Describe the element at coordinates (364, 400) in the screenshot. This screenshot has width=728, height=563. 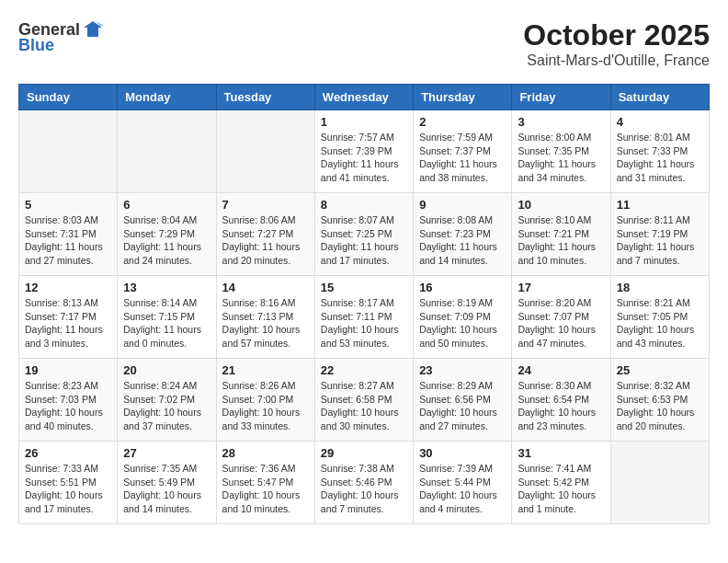
I see `calendar-week-row: 19Sunrise: 8:23 AM Sunset: 7:03 PM Dayli…` at that location.